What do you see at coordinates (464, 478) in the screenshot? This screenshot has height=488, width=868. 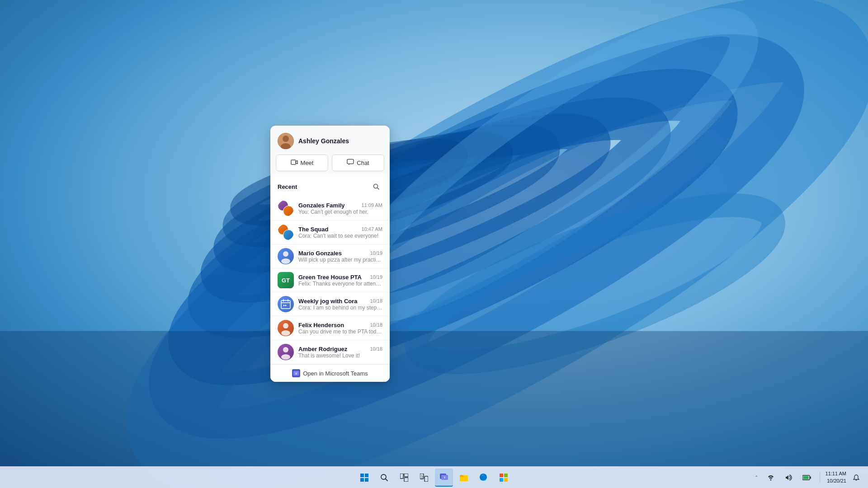 I see `file-explorer-button` at bounding box center [464, 478].